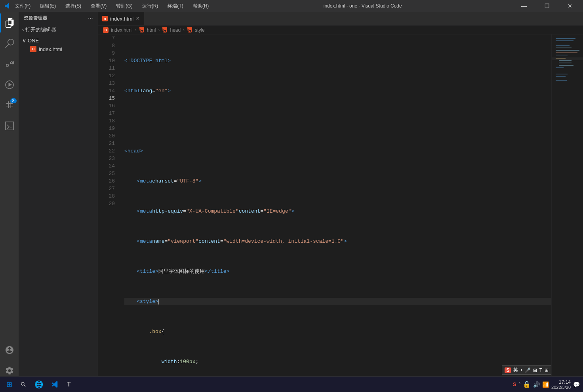 This screenshot has width=583, height=392. I want to click on ime-voice-icon: 🎤, so click(528, 370).